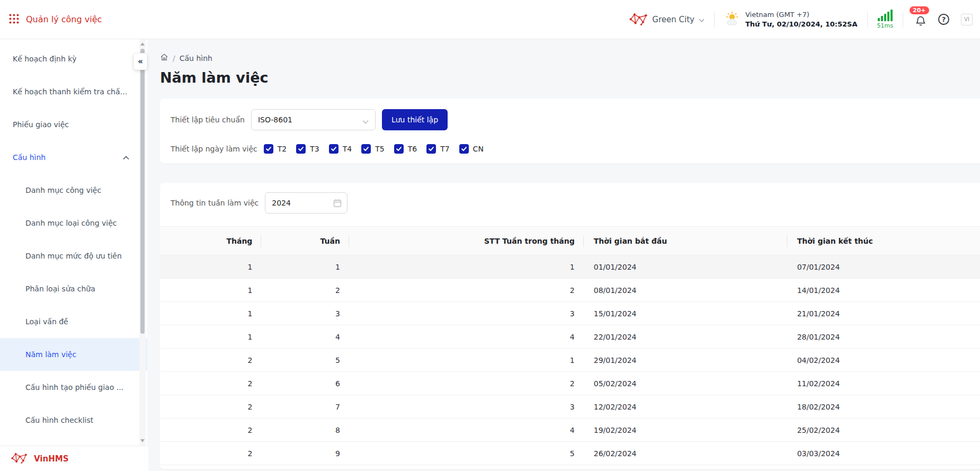  I want to click on table-cell: 14/01/2024, so click(884, 290).